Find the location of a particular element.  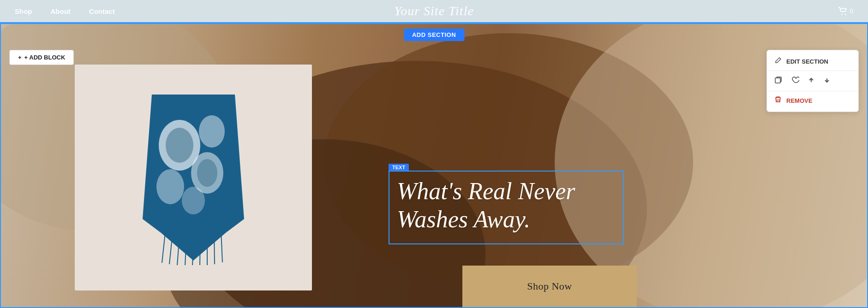

site-title: Your Site Title is located at coordinates (434, 11).